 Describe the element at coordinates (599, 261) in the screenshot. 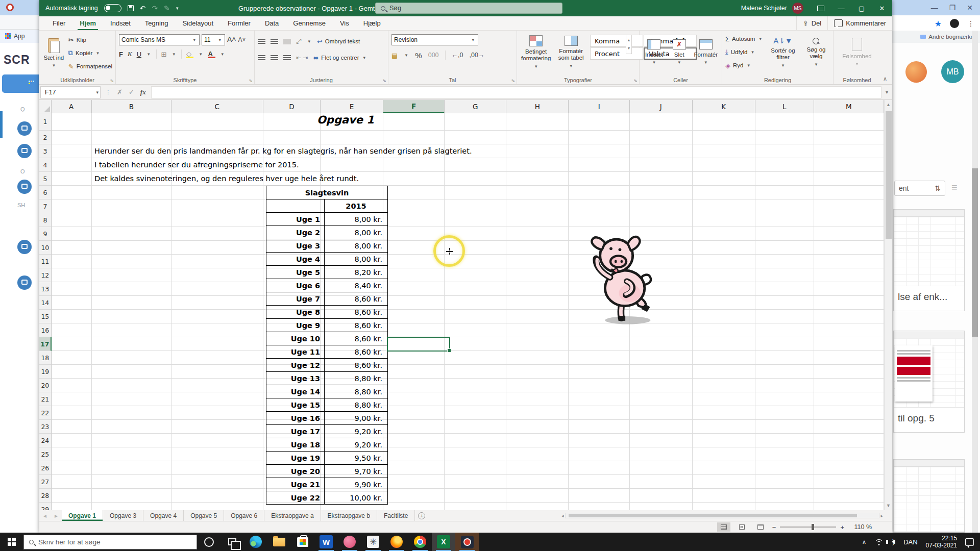

I see `cell-I11` at that location.